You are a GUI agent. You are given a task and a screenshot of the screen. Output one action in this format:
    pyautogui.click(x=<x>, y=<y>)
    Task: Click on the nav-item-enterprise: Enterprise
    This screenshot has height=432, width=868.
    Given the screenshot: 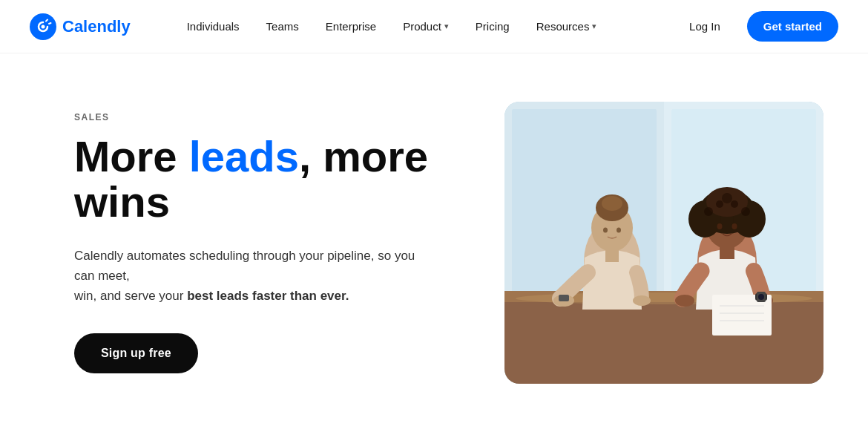 What is the action you would take?
    pyautogui.click(x=351, y=27)
    